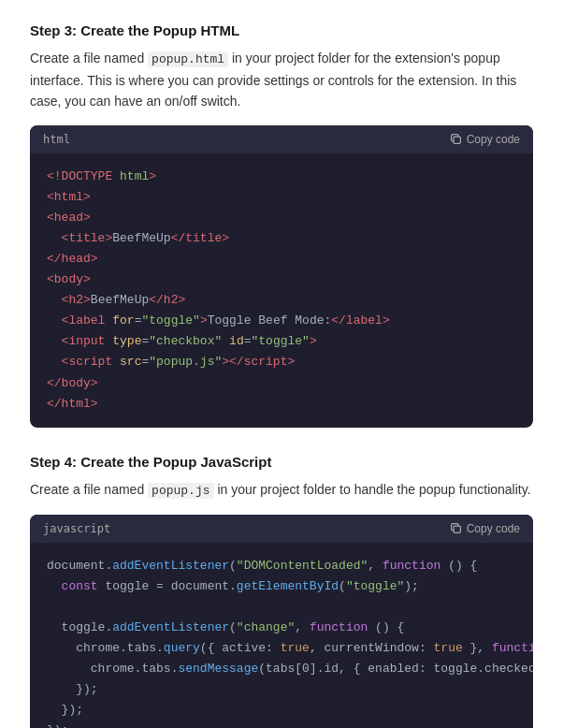 This screenshot has height=728, width=563. What do you see at coordinates (180, 490) in the screenshot?
I see `step4-filename-code: popup.js` at bounding box center [180, 490].